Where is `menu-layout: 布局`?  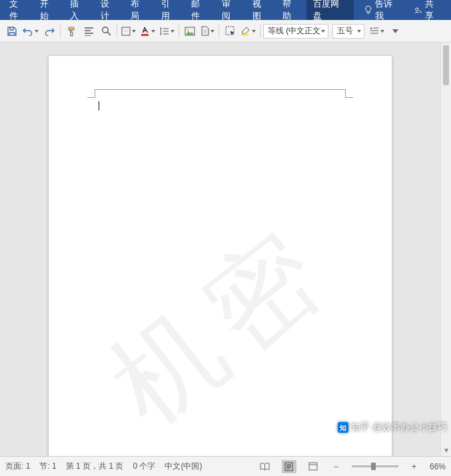 menu-layout: 布局 is located at coordinates (139, 10).